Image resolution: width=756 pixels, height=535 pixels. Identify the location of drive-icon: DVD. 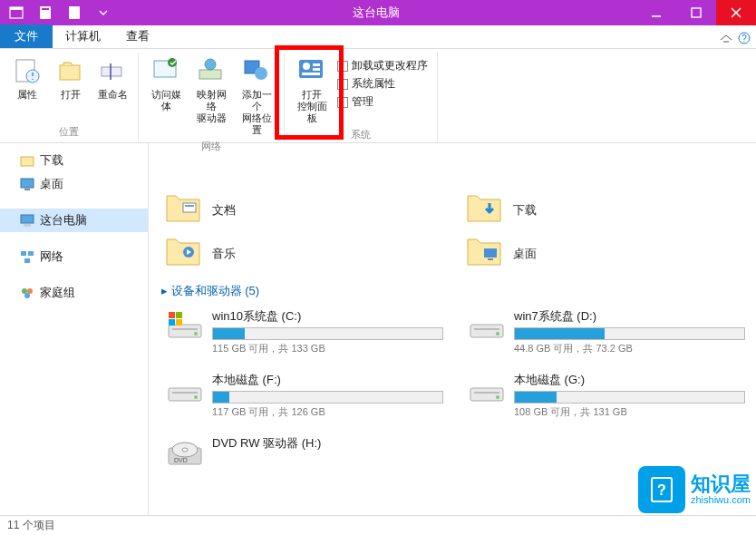
(185, 453).